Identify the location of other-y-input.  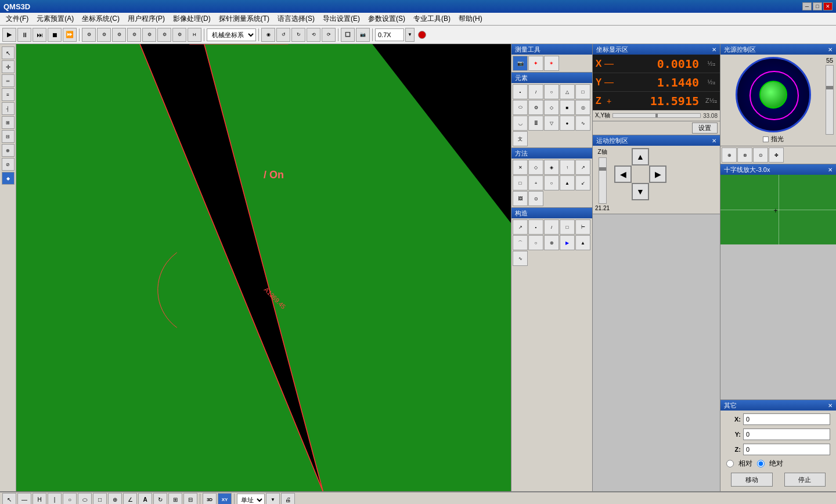
(787, 434).